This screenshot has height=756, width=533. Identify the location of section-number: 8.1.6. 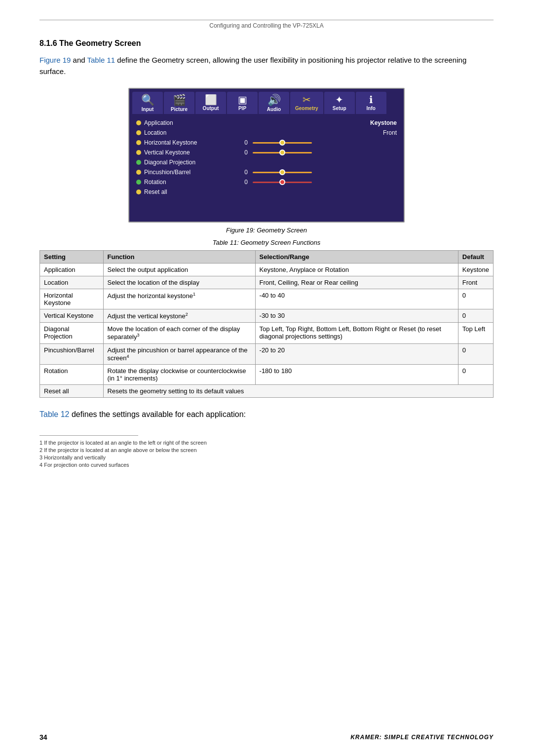
(48, 43).